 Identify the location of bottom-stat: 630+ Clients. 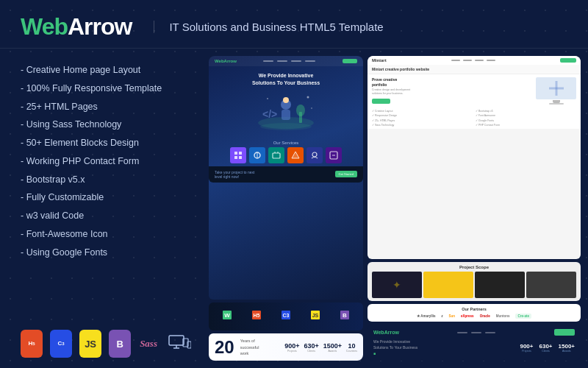
(546, 347).